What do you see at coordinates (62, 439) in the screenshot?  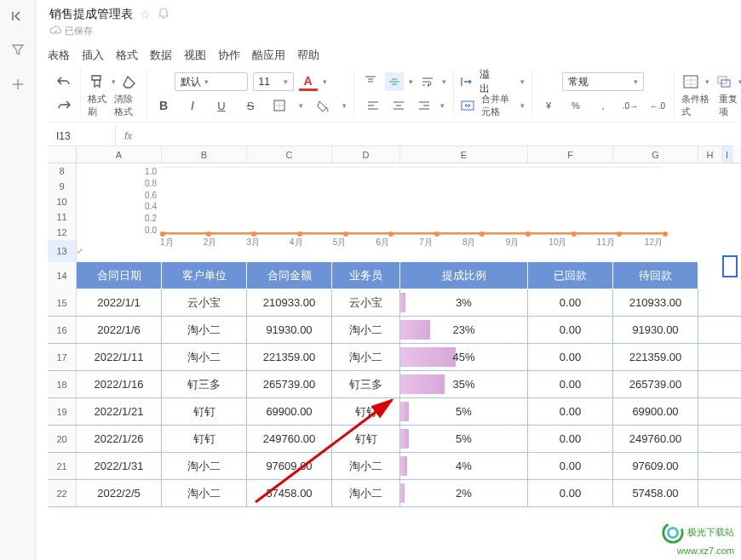 I see `row-header: 20` at bounding box center [62, 439].